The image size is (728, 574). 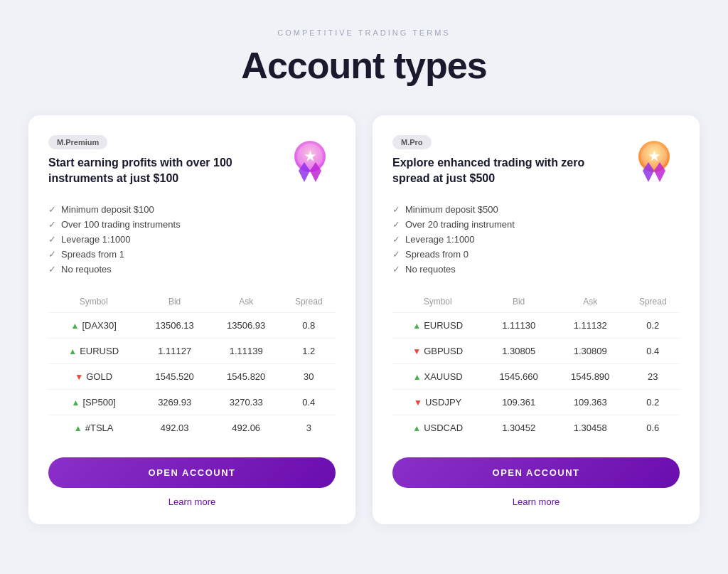 I want to click on card-premium-header: M.PremiumStart earning profits with over…, so click(x=192, y=162).